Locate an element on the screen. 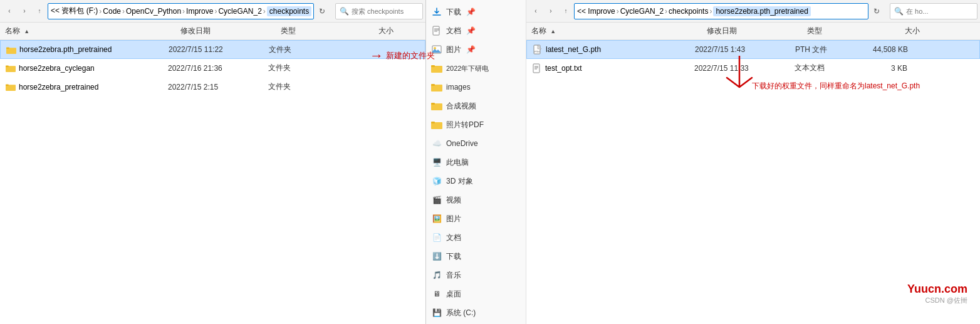  right-file-date-cell: 2022/7/15 1:43 is located at coordinates (745, 50).